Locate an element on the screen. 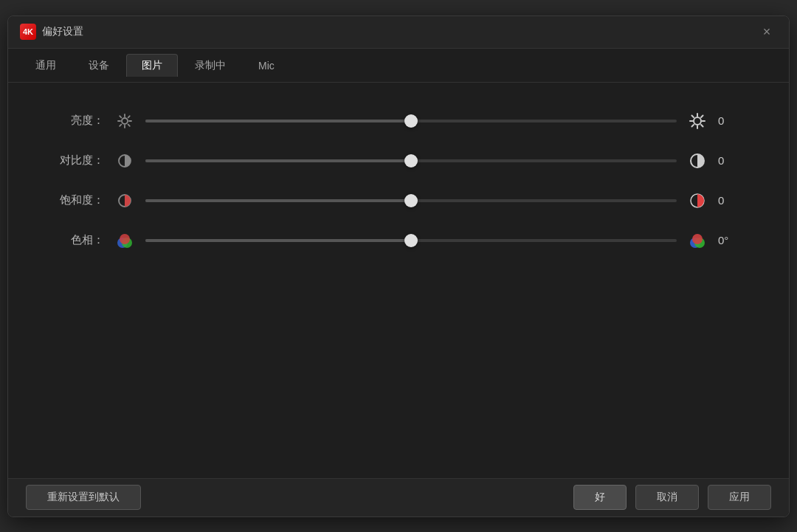 The width and height of the screenshot is (797, 532). apply-button: 应用 is located at coordinates (739, 497).